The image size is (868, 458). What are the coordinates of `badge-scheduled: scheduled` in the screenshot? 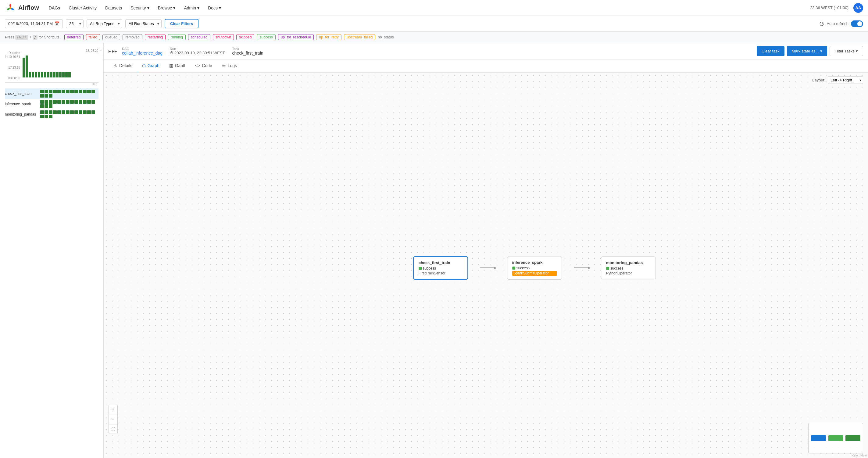 It's located at (199, 37).